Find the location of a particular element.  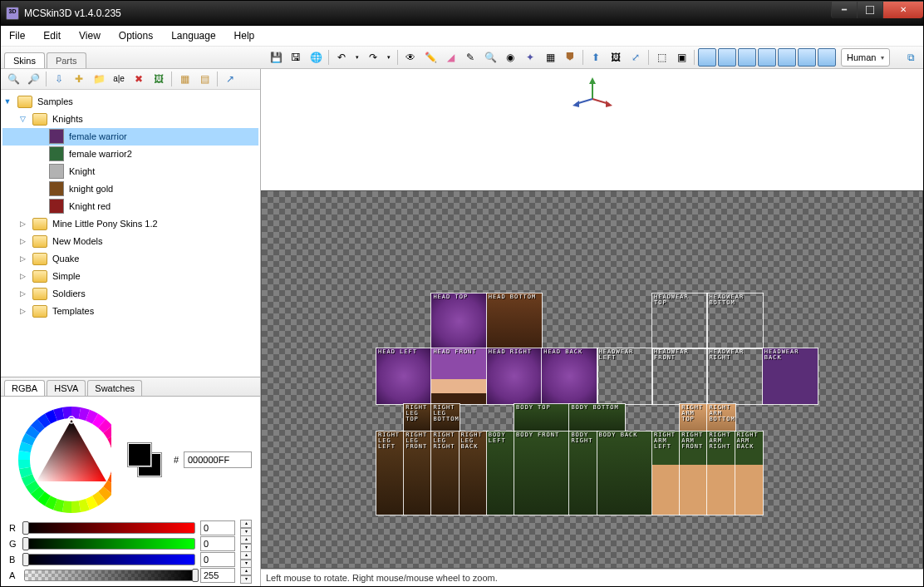

picker-tool-icon: ✎ is located at coordinates (470, 57).